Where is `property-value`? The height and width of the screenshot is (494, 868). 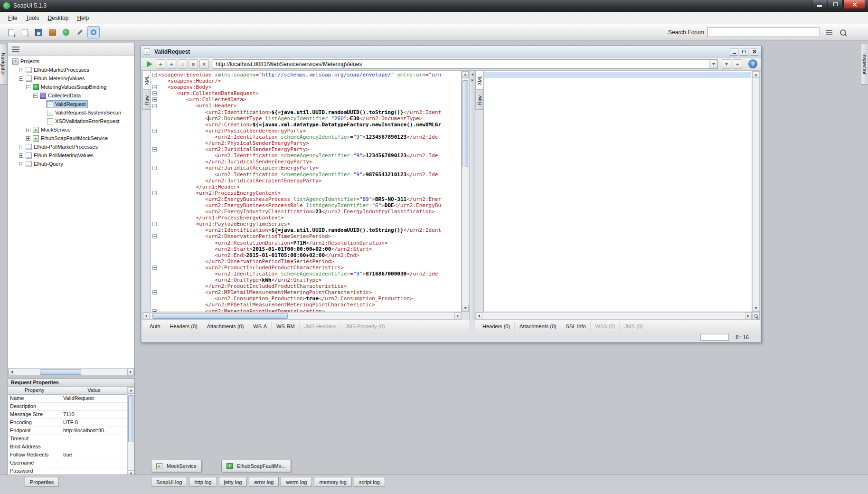 property-value is located at coordinates (94, 463).